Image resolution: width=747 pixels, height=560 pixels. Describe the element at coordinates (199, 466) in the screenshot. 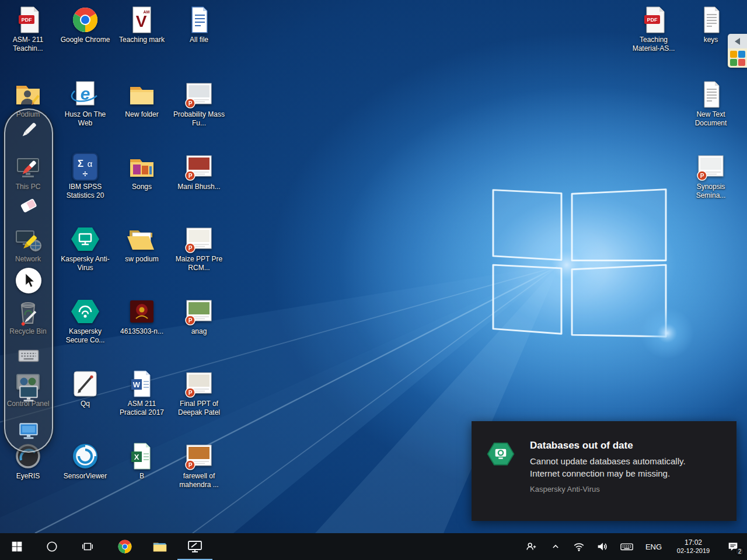

I see `desktop-icon: Pfarewell of mahendra ...` at that location.